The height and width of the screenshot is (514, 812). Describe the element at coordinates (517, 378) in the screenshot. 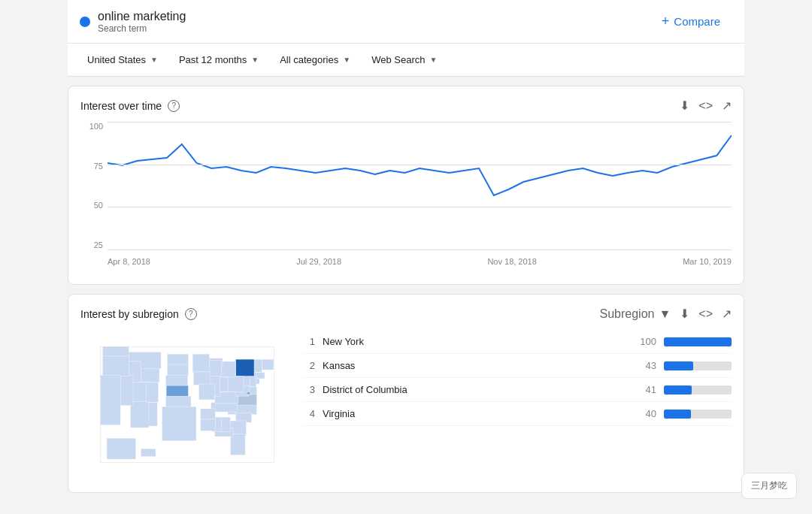

I see `rankings-container: 1 New York 100 2 Kansas 43 3` at that location.